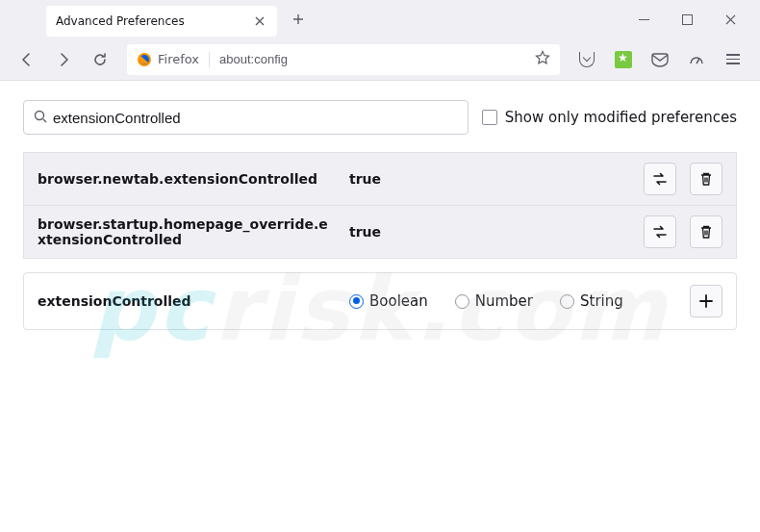 The height and width of the screenshot is (532, 760). I want to click on radio-label: Boolean, so click(398, 301).